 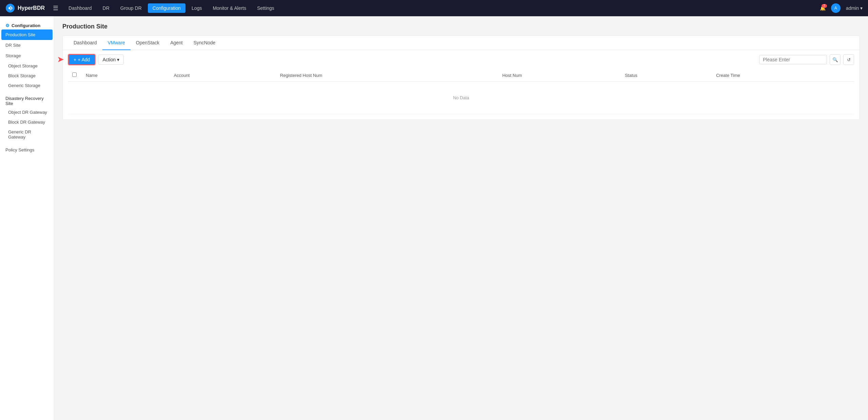 What do you see at coordinates (835, 60) in the screenshot?
I see `search-button: 🔍` at bounding box center [835, 60].